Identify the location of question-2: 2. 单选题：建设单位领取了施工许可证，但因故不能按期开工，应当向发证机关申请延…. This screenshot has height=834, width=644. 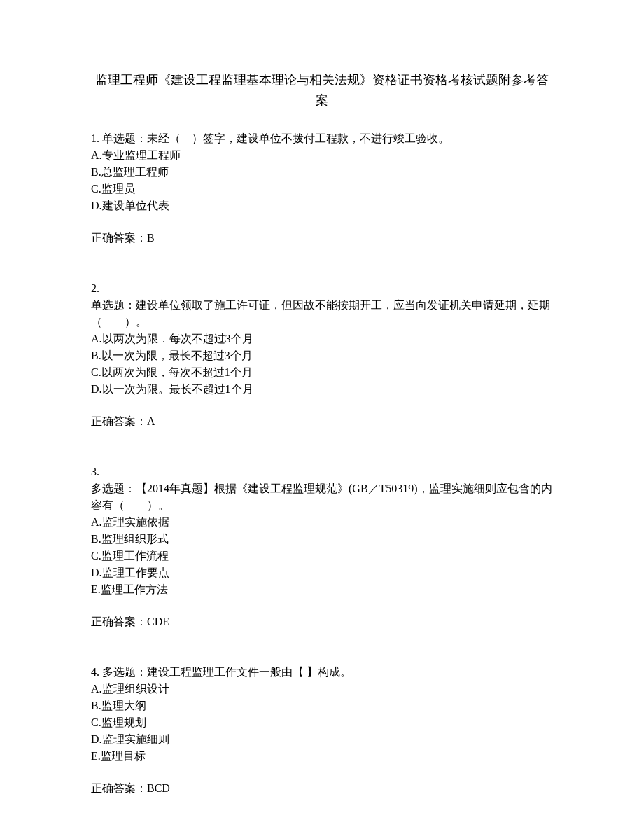
(322, 355).